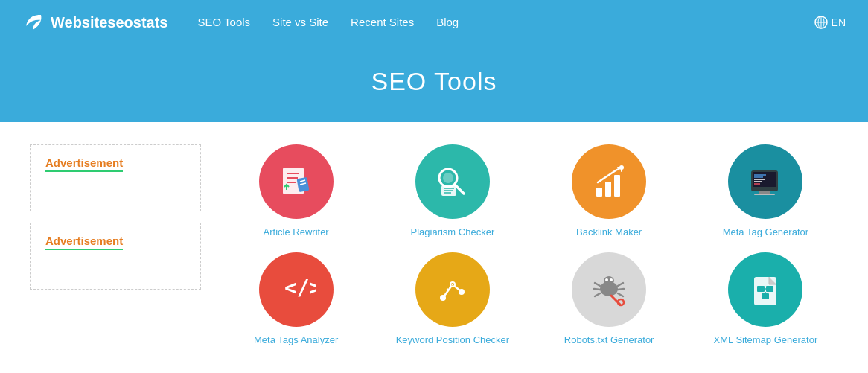 The image size is (868, 373). I want to click on tool-sitemap-generator: XML Sitemap Generator, so click(765, 299).